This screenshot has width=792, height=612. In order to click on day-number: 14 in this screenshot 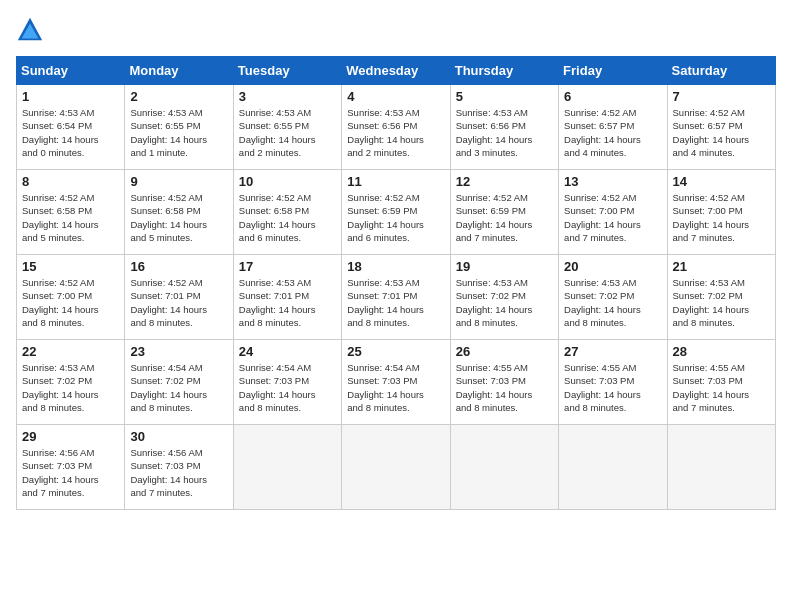, I will do `click(722, 182)`.